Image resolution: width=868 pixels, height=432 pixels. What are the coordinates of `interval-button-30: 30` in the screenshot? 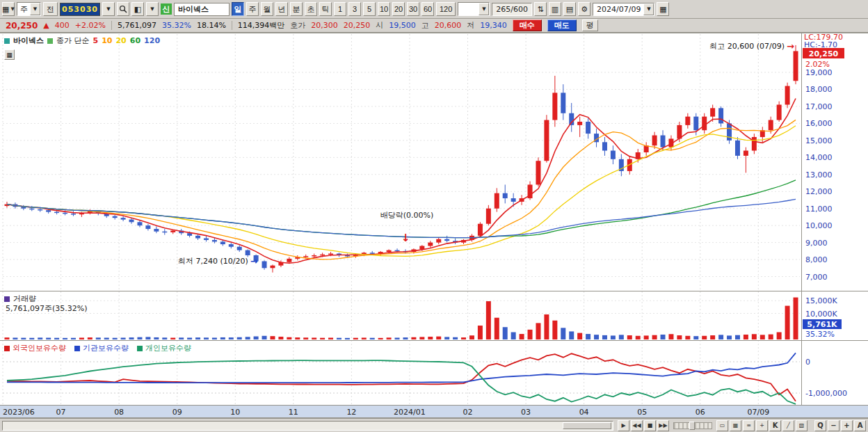 It's located at (413, 9).